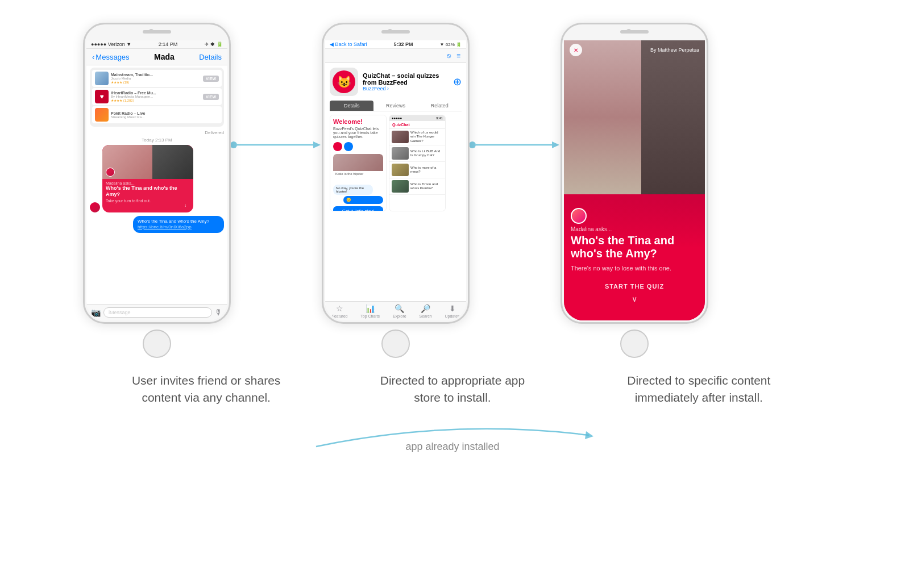 The width and height of the screenshot is (905, 588). Describe the element at coordinates (452, 311) in the screenshot. I see `nav-updates: ⬇ Updates` at that location.